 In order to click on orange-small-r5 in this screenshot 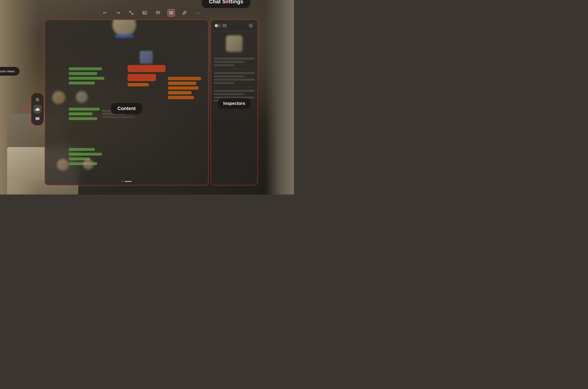, I will do `click(181, 97)`.